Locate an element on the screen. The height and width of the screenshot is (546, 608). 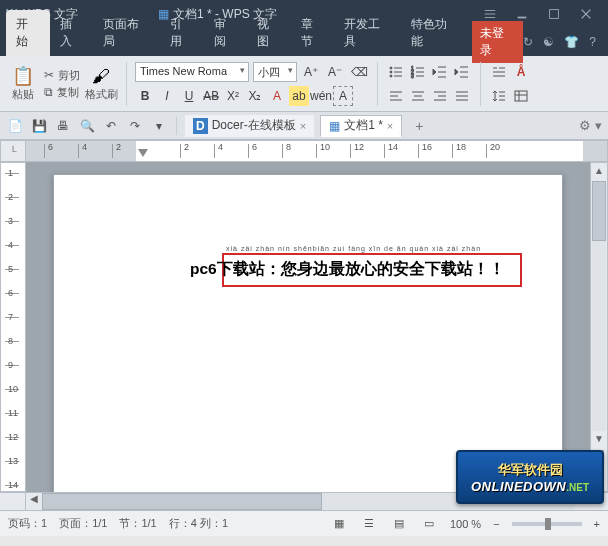
subscript-button: X₂ is located at coordinates (255, 96).